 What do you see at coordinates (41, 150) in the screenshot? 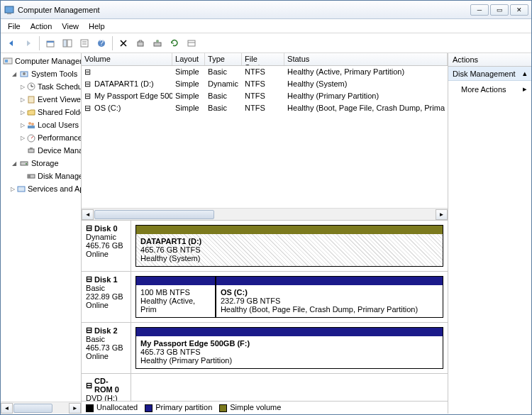
I see `tree-device-manager: ▷Device Manager` at bounding box center [41, 150].